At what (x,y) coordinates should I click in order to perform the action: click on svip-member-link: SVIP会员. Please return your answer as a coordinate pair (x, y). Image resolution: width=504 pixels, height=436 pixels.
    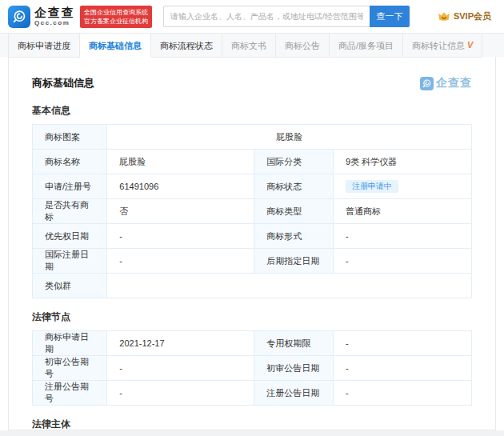
    Looking at the image, I should click on (464, 16).